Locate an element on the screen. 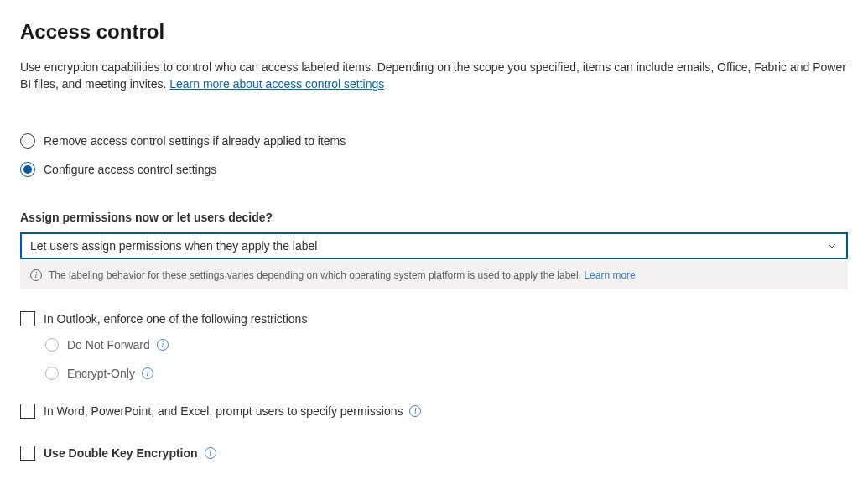  learn-more-access-control-link: Learn more about access control settings is located at coordinates (277, 84).